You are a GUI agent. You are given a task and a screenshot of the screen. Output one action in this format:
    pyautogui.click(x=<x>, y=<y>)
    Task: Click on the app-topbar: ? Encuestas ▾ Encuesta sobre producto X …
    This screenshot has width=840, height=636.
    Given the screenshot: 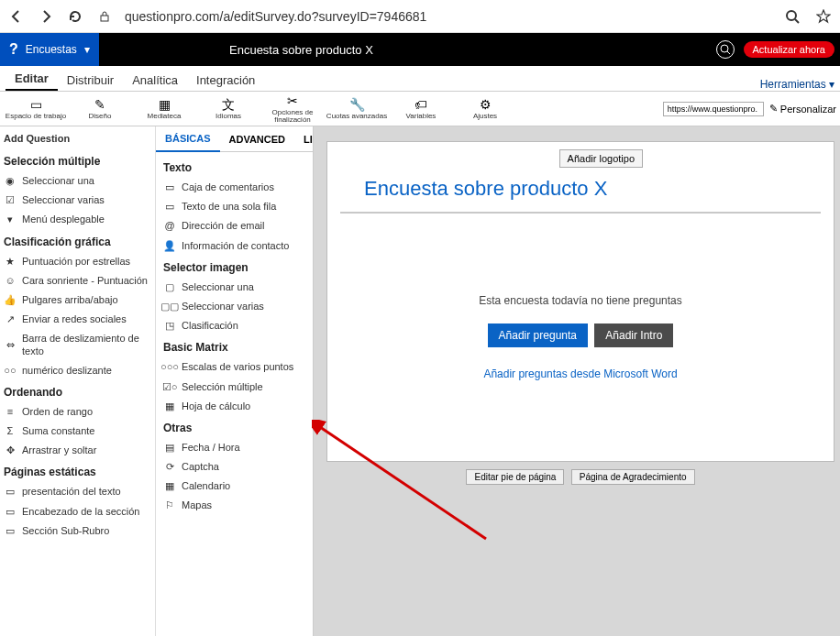 What is the action you would take?
    pyautogui.click(x=420, y=49)
    